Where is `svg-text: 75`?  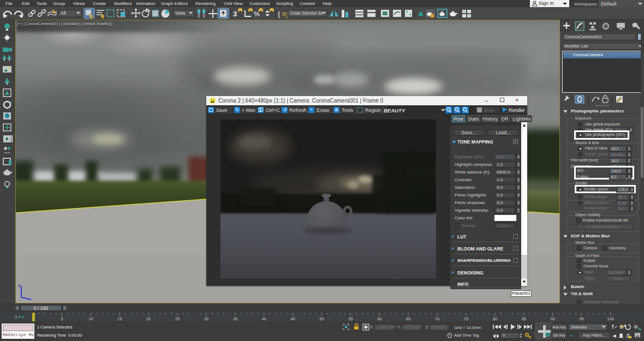 svg-text: 75 is located at coordinates (466, 319).